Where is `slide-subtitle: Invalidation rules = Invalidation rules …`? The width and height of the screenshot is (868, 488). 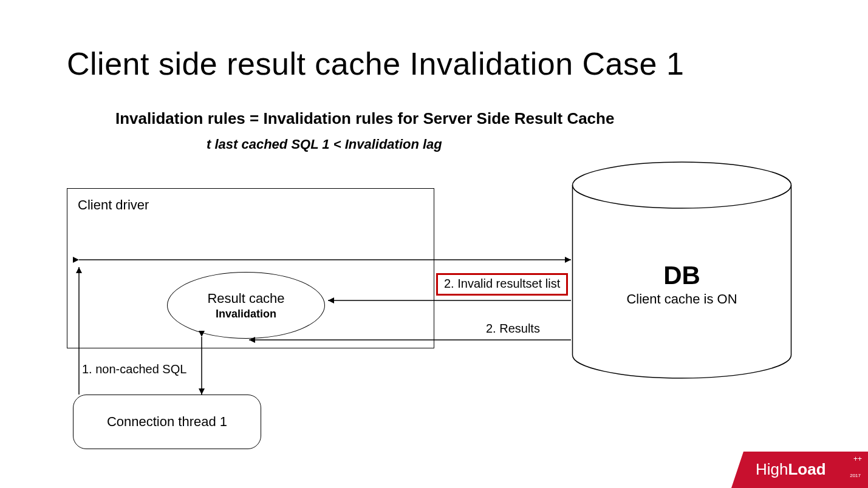
slide-subtitle: Invalidation rules = Invalidation rules … is located at coordinates (364, 119).